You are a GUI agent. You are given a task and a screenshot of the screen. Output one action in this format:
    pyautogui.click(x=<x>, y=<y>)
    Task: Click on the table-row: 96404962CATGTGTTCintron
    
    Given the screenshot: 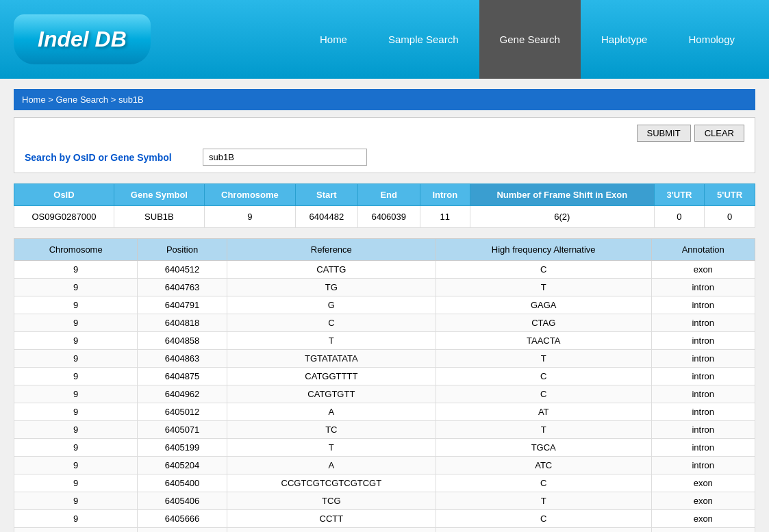 What is the action you would take?
    pyautogui.click(x=385, y=394)
    